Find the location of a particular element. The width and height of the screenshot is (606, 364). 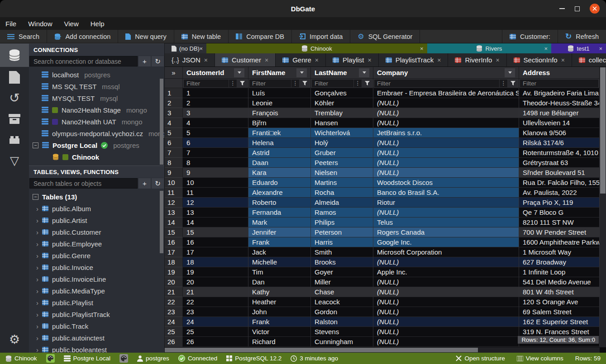

row-number: 24 is located at coordinates (174, 322).